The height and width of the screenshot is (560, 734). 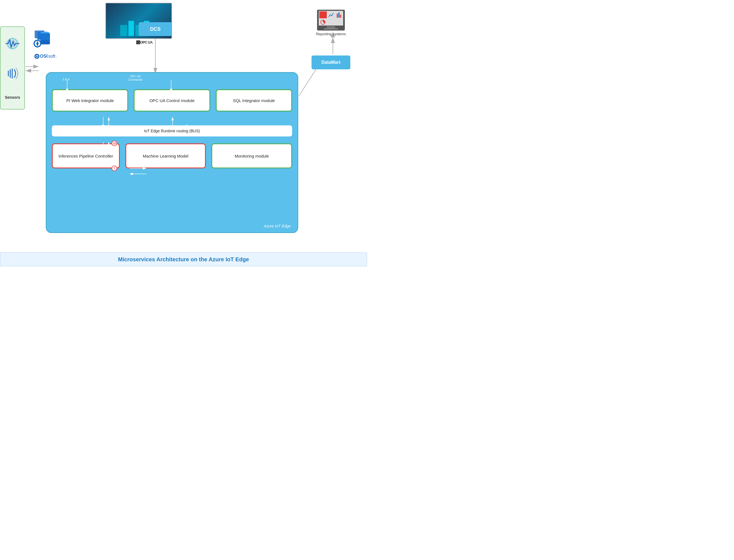 I want to click on dcs-label: DCS, so click(x=155, y=29).